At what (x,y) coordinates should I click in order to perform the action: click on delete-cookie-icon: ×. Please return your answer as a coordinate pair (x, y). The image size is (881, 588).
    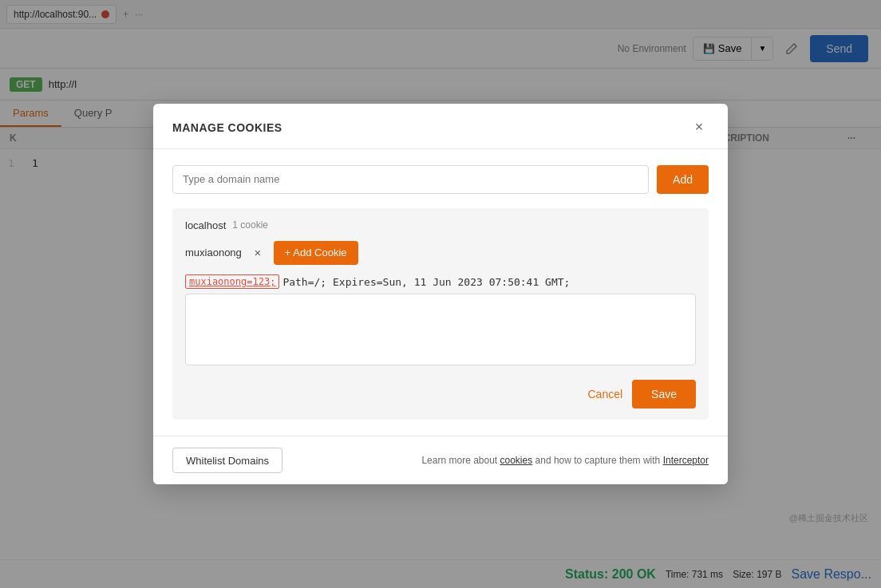
    Looking at the image, I should click on (258, 253).